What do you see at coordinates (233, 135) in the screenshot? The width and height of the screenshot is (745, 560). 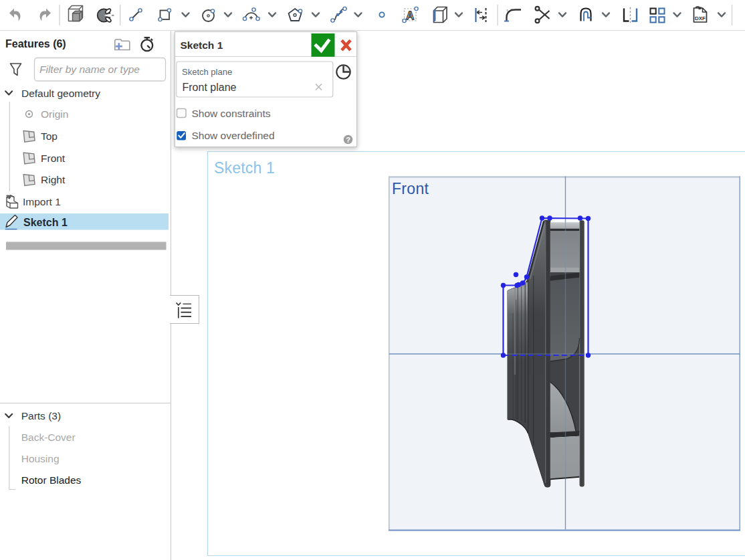 I see `svg-text: Show overdefined` at bounding box center [233, 135].